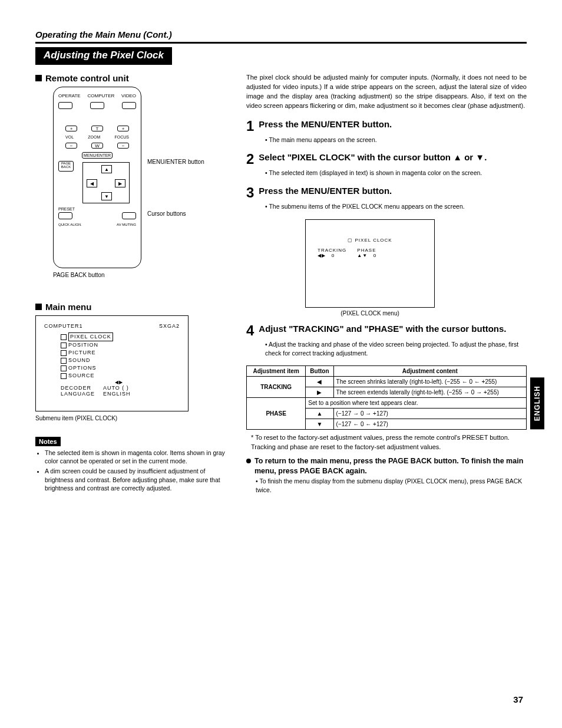 Image resolution: width=562 pixels, height=728 pixels. Describe the element at coordinates (250, 193) in the screenshot. I see `step-3-number: 3` at that location.